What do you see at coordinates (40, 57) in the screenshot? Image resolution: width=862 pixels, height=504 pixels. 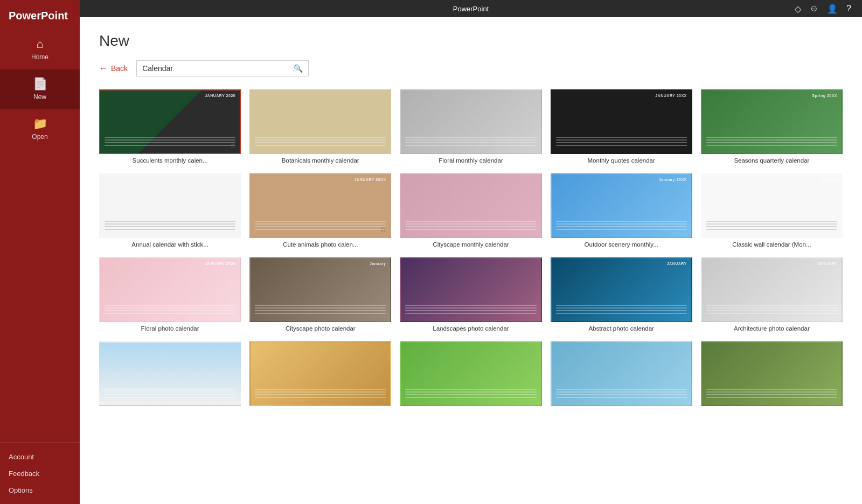 I see `sidebar-item-home-label: Home` at bounding box center [40, 57].